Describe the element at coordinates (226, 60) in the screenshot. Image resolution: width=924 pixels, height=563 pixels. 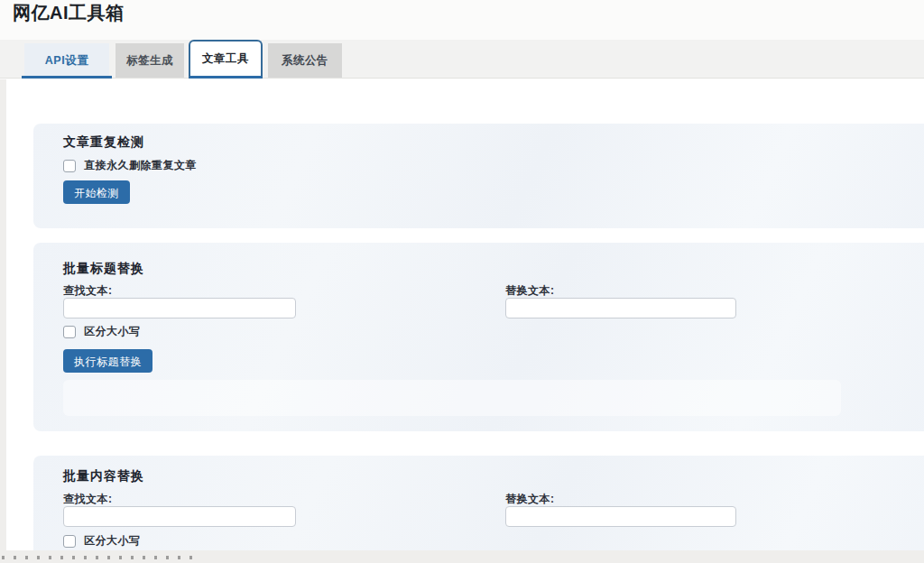
I see `tab-article-tools: 文章工具` at that location.